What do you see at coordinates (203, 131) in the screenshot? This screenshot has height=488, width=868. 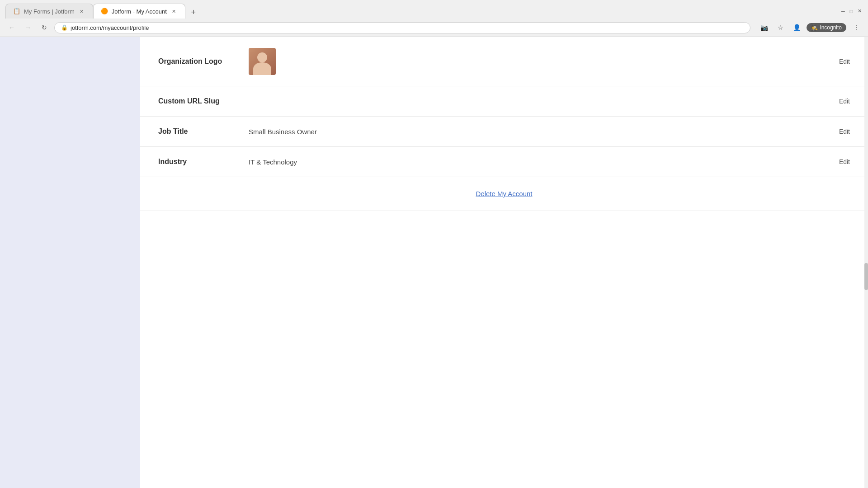 I see `job-title-label: Job Title` at bounding box center [203, 131].